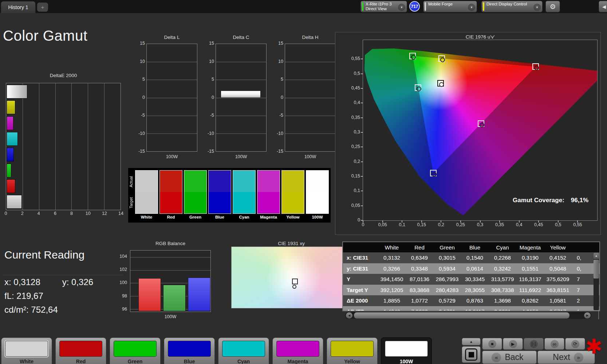  Describe the element at coordinates (27, 351) in the screenshot. I see `patch-button-white: White` at that location.